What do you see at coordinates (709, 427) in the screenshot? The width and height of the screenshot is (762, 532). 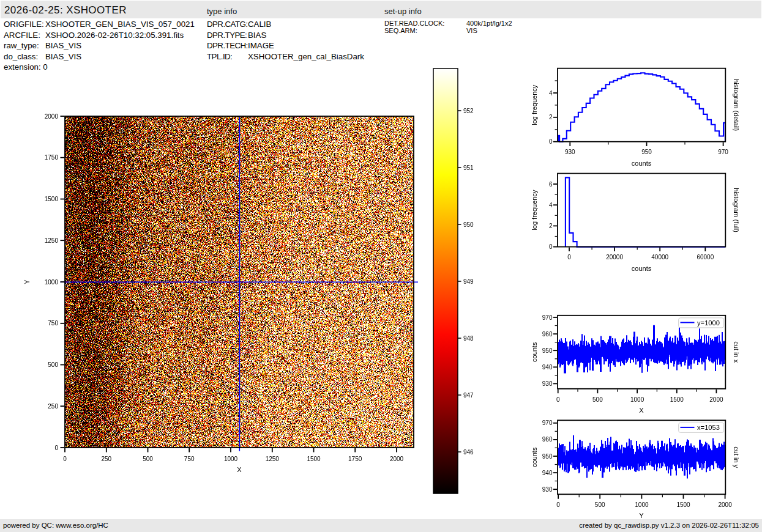 I see `svg-text: x=1053` at bounding box center [709, 427].